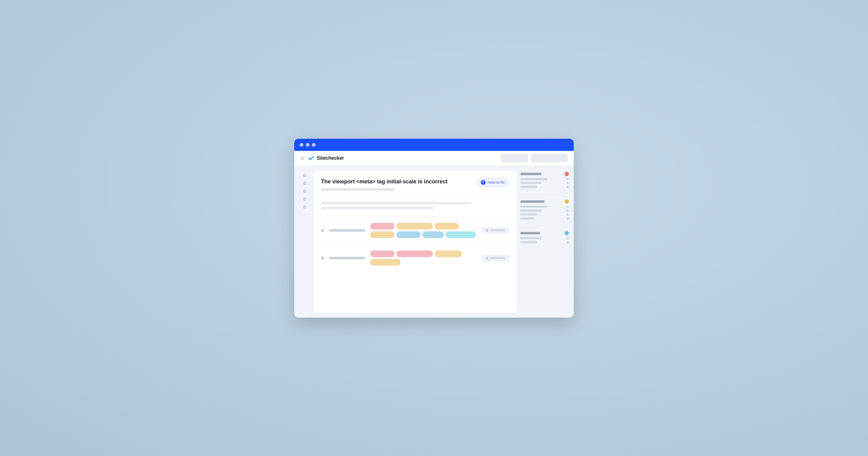  I want to click on navbar: Sitechecker, so click(434, 158).